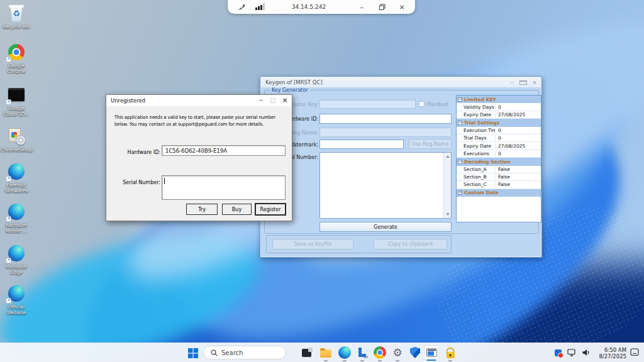 The height and width of the screenshot is (362, 644). What do you see at coordinates (572, 353) in the screenshot?
I see `network-icon` at bounding box center [572, 353].